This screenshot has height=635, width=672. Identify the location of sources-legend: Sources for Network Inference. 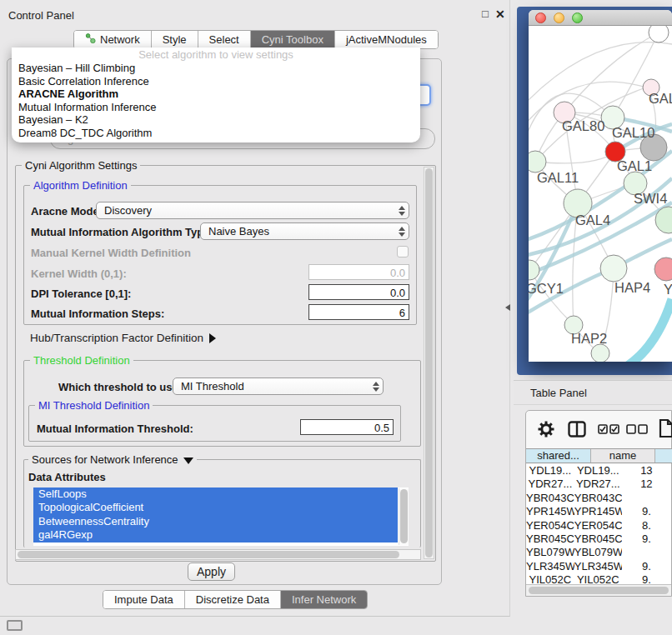
(113, 460).